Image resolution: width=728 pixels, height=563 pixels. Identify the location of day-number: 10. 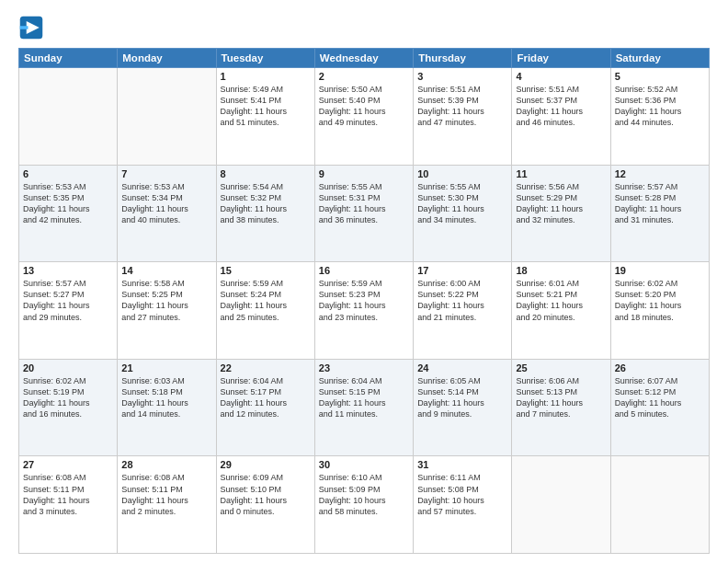
(462, 174).